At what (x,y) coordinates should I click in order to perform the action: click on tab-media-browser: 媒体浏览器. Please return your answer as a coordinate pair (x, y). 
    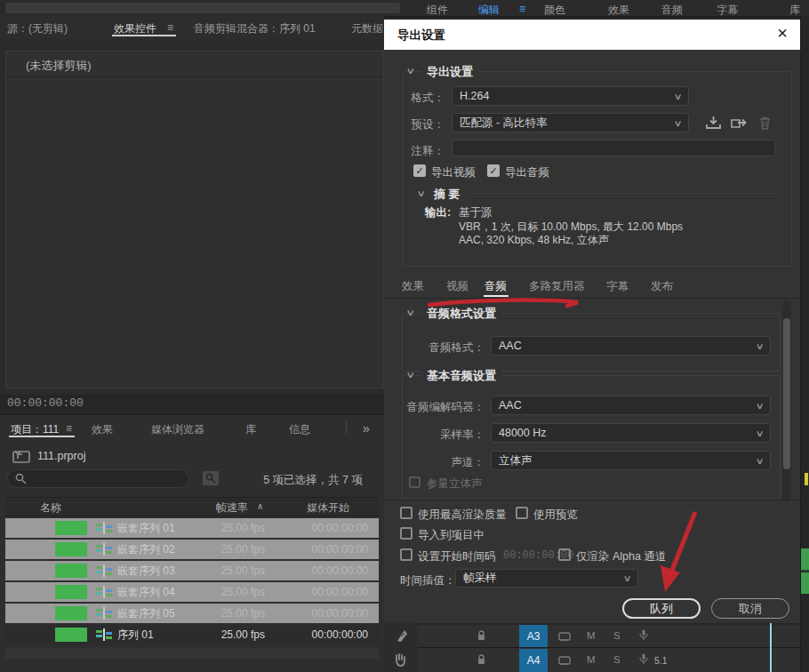
    Looking at the image, I should click on (178, 429).